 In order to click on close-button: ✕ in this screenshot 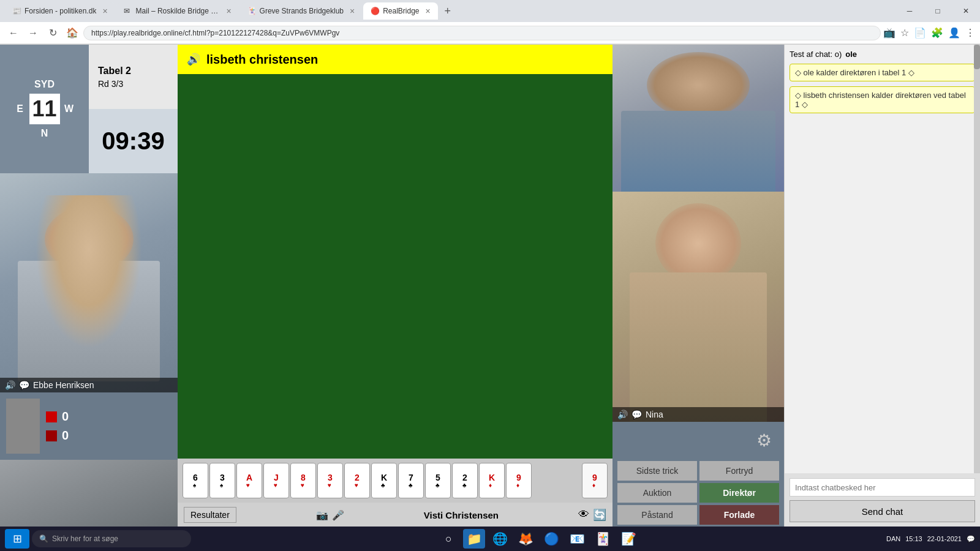, I will do `click(966, 11)`.